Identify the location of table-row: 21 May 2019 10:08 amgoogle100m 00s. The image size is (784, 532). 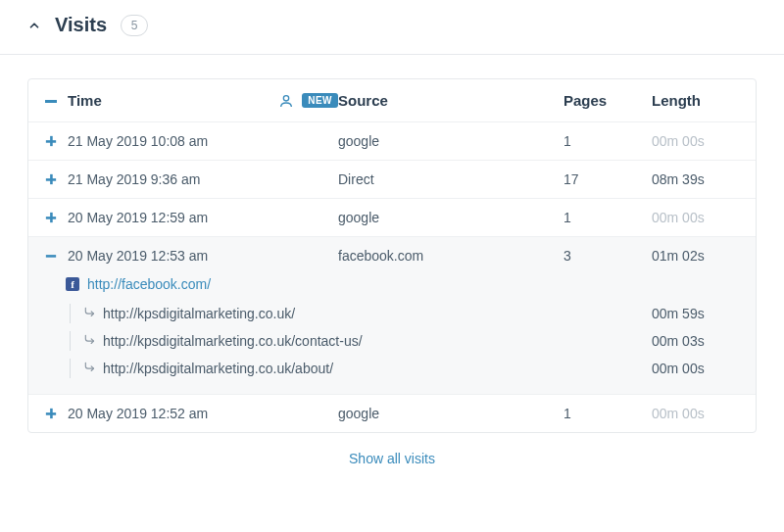
(392, 141).